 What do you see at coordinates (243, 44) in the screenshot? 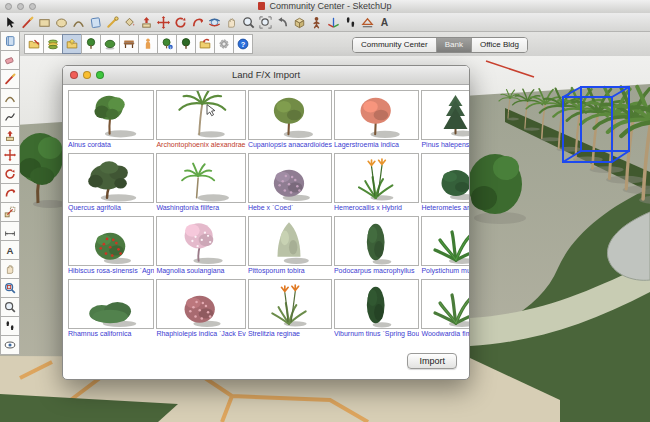
I see `help-button: ?` at bounding box center [243, 44].